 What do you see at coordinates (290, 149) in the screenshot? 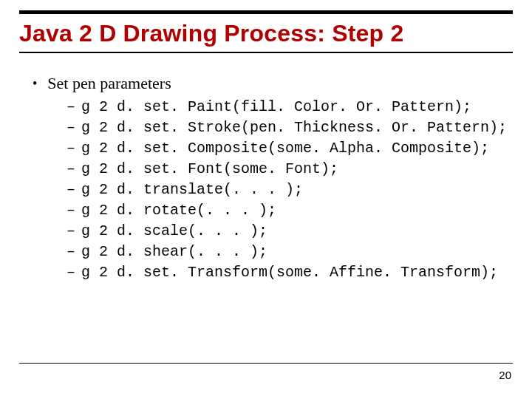
I see `list-item: – g 2 d. set. Composite(some. Alpha. Com…` at bounding box center [290, 149].